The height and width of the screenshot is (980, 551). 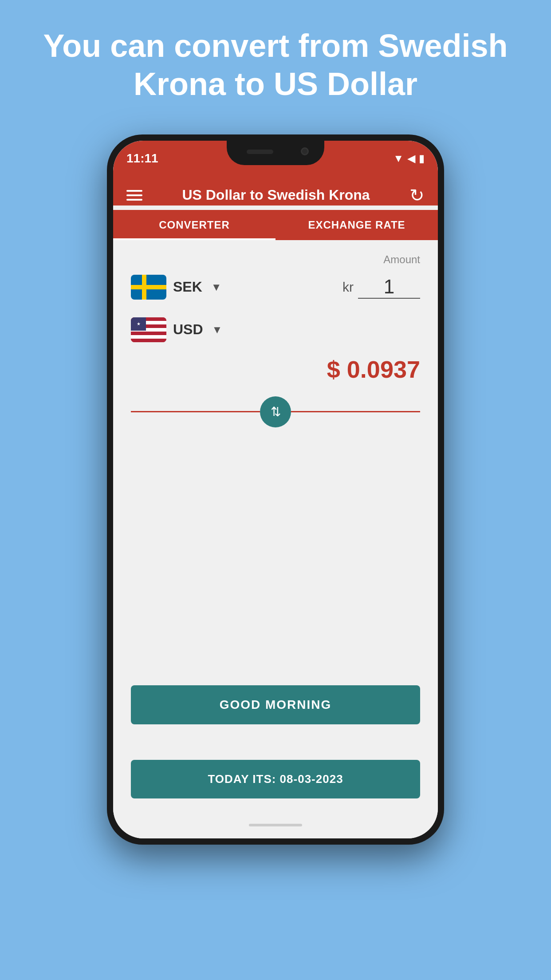 I want to click on tab-bar: CONVERTER EXCHANGE RATE, so click(x=276, y=225).